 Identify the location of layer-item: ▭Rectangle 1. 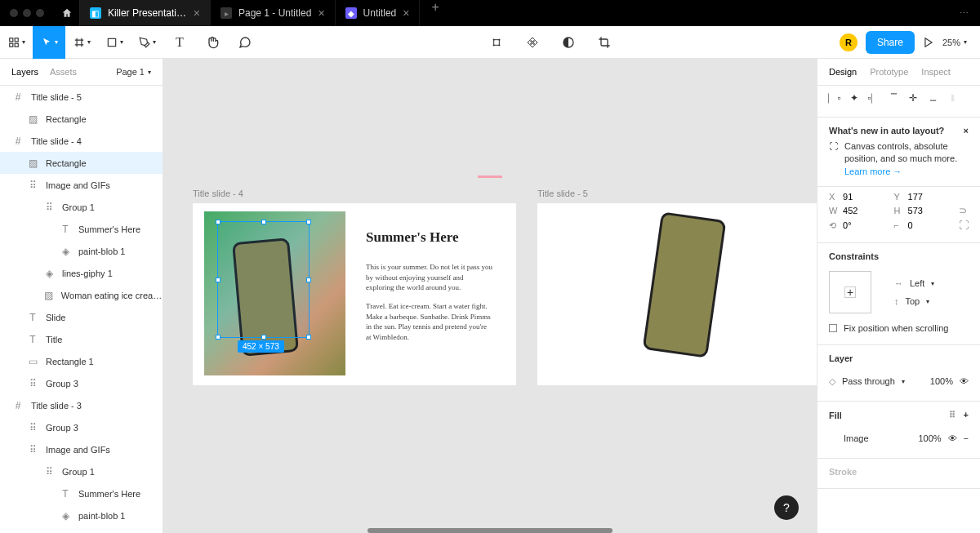
(82, 361).